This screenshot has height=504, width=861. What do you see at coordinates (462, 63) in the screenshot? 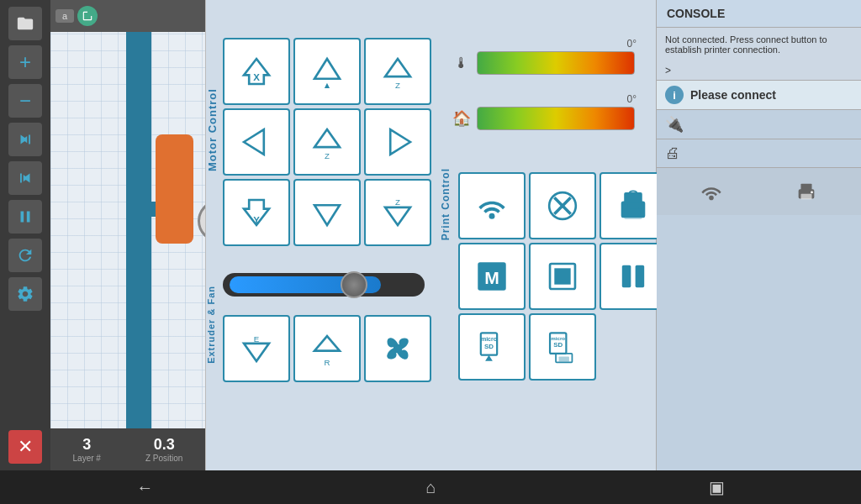
I see `extruder-temp-icon: 🌡` at bounding box center [462, 63].